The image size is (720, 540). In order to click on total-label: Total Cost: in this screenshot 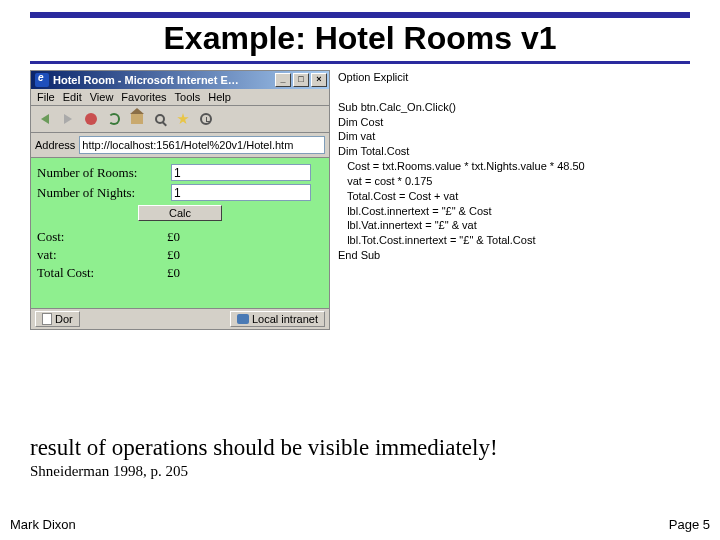, I will do `click(102, 273)`.